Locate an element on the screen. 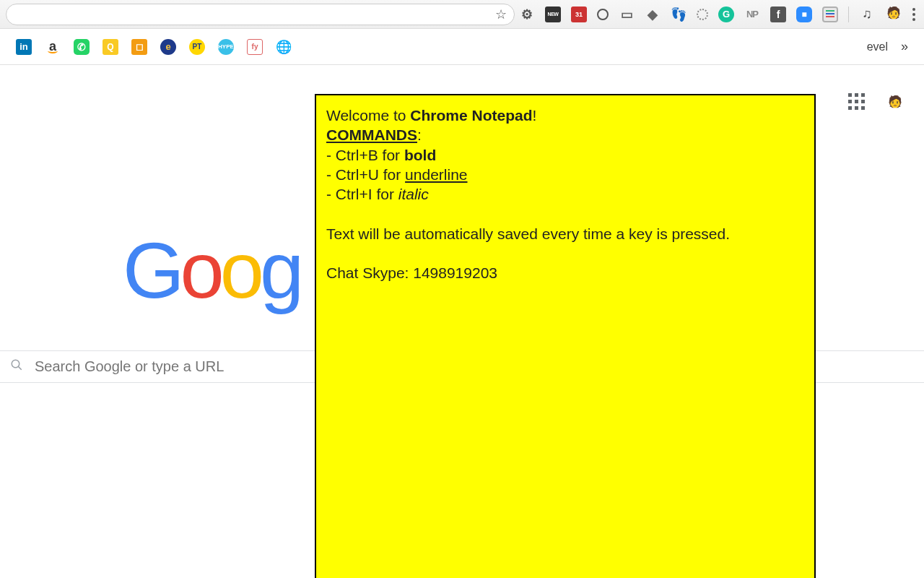 The width and height of the screenshot is (924, 578). chrome-notepad-extension-icon is located at coordinates (830, 14).